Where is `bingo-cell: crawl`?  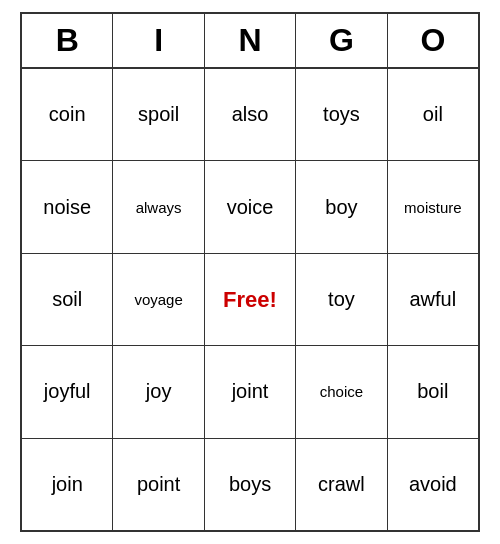
bingo-cell: crawl is located at coordinates (342, 484).